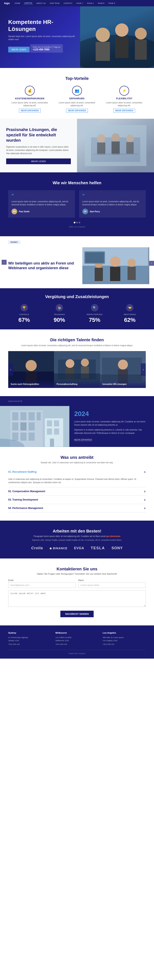 The image size is (154, 980). I want to click on nav-link-page9: PAGE 9, so click(112, 3).